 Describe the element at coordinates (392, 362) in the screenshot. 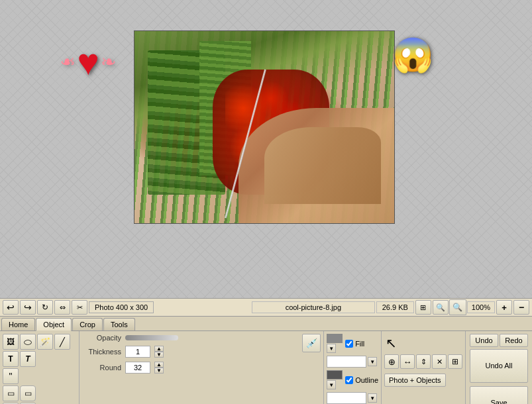

I see `obj-copy-btn: ⊕` at that location.